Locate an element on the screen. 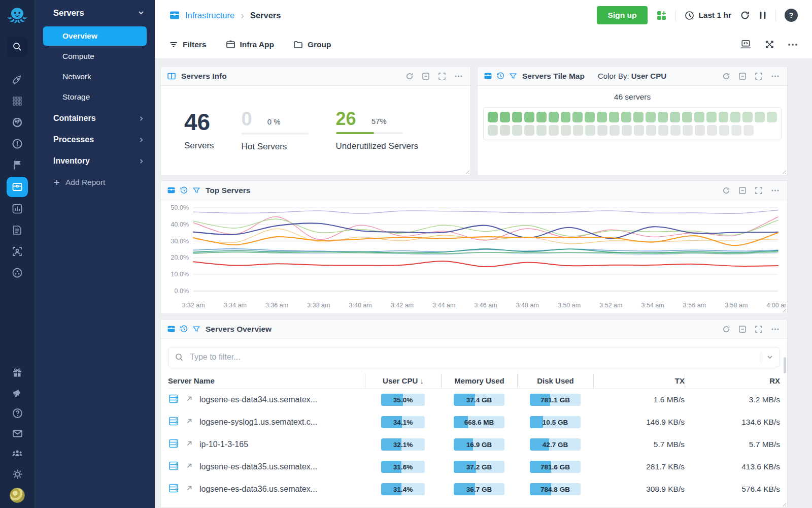 This screenshot has width=812, height=508. more-options-icon is located at coordinates (793, 45).